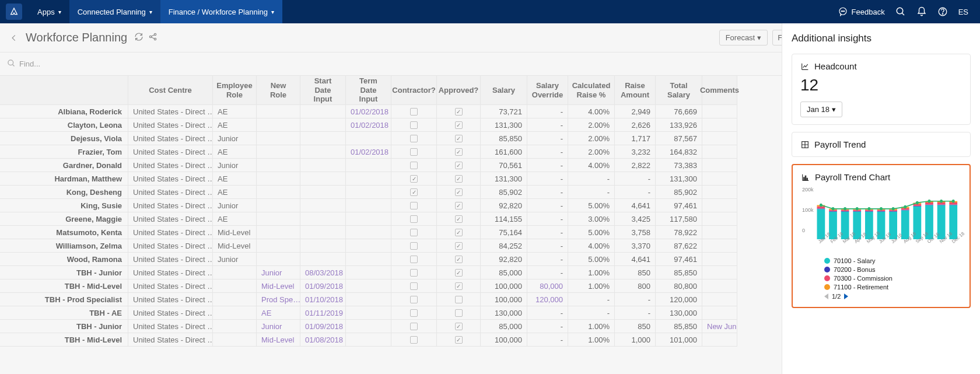 This screenshot has width=980, height=374. I want to click on cell-total-salary: 101,000, so click(679, 340).